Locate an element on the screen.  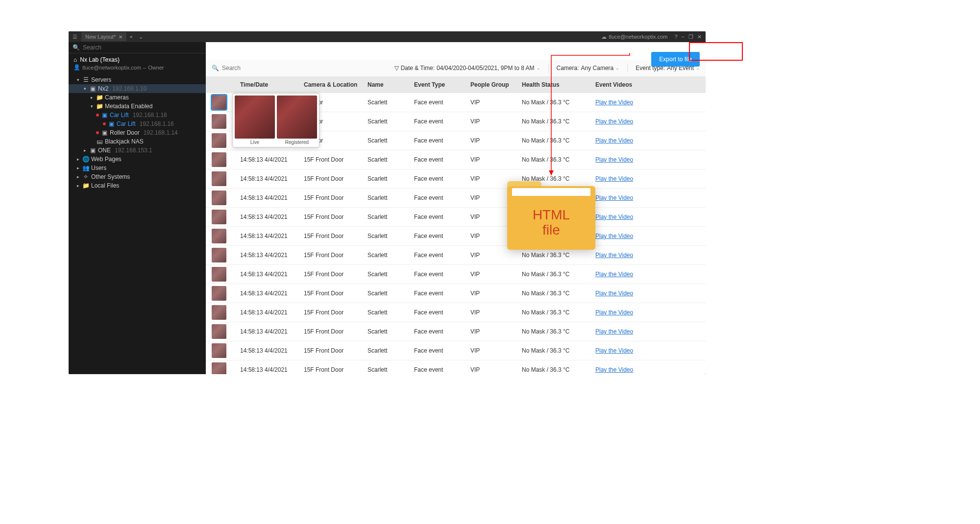
search-icon: 🔍 is located at coordinates (216, 68).